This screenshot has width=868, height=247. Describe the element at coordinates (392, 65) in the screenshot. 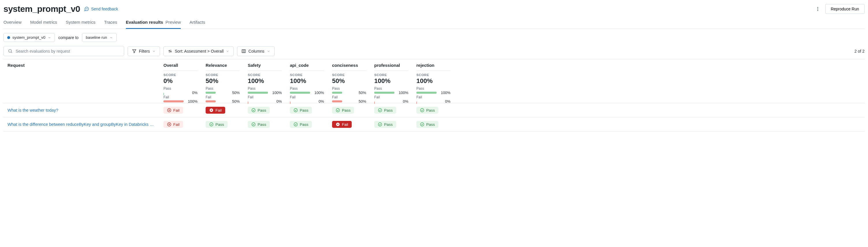

I see `metric-name: professional` at that location.